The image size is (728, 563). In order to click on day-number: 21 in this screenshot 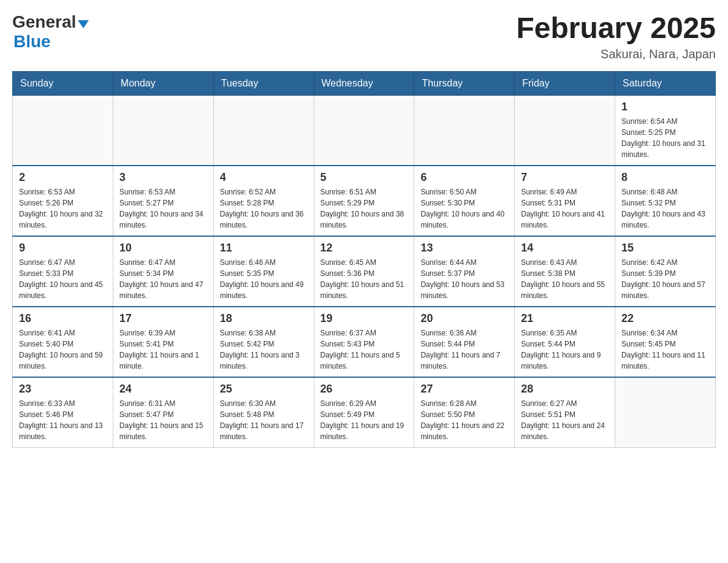, I will do `click(565, 319)`.